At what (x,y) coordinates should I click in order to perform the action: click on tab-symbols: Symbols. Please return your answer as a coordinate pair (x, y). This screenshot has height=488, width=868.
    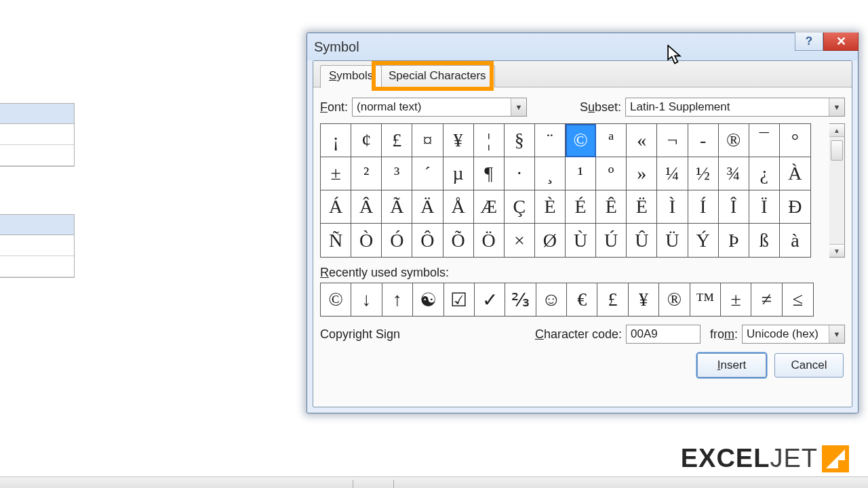
    Looking at the image, I should click on (351, 77).